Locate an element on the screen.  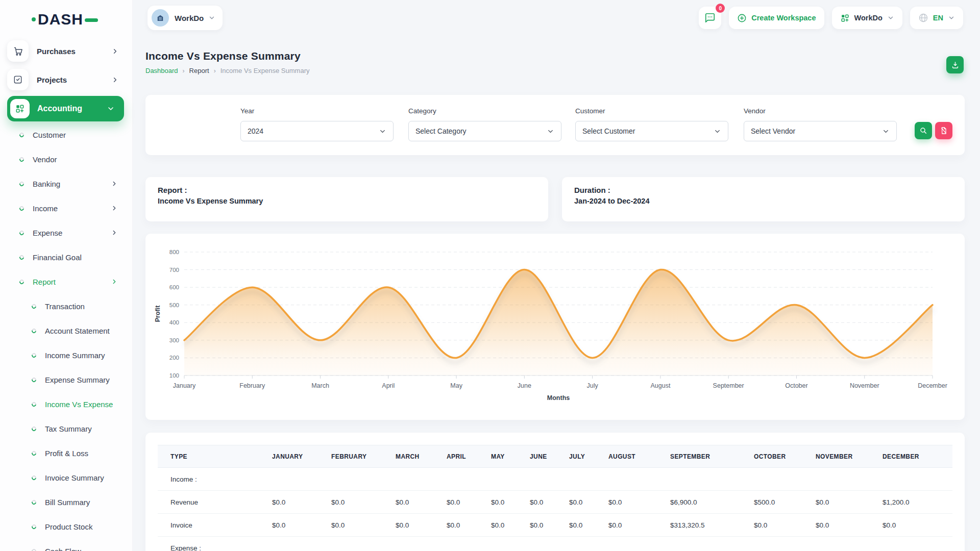
svg-text: Months is located at coordinates (558, 398).